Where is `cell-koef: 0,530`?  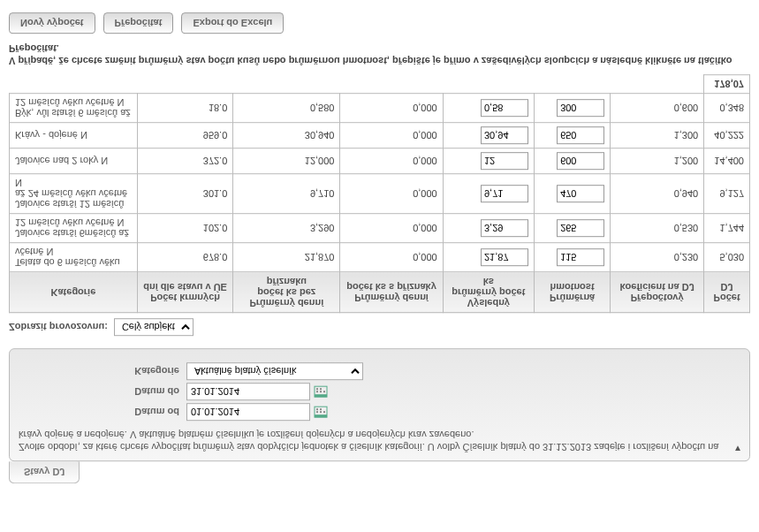
cell-koef: 0,530 is located at coordinates (657, 228).